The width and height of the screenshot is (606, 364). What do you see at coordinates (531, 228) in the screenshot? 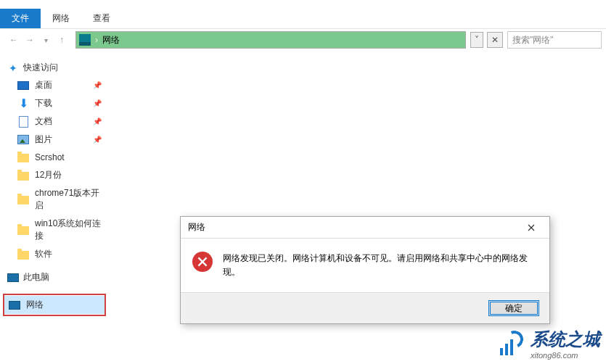
I see `dialog-close-button` at bounding box center [531, 228].